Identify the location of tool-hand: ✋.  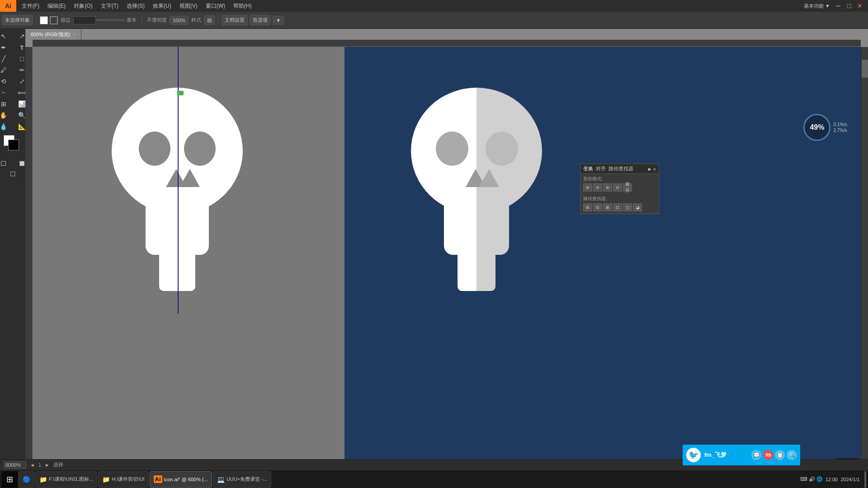
(6, 115).